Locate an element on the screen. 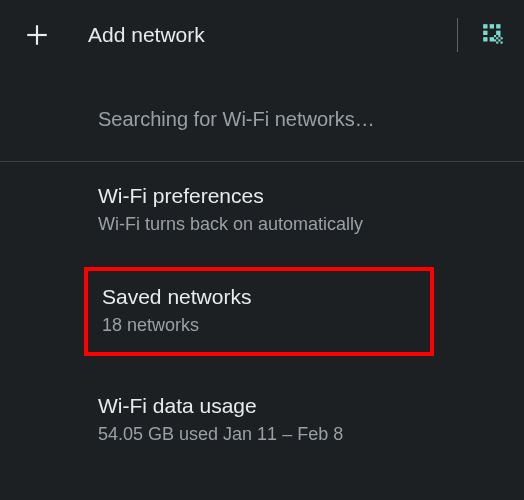  add-network-row: Add network is located at coordinates (262, 35).